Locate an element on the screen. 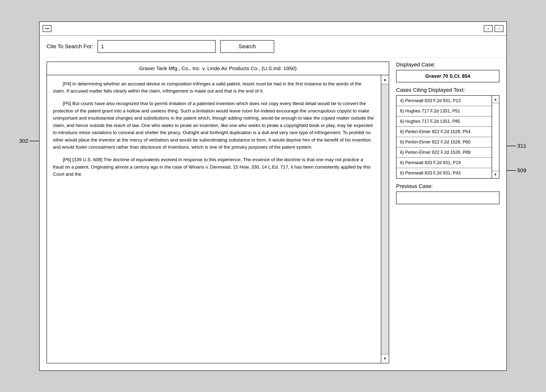  scroll-track is located at coordinates (385, 219).